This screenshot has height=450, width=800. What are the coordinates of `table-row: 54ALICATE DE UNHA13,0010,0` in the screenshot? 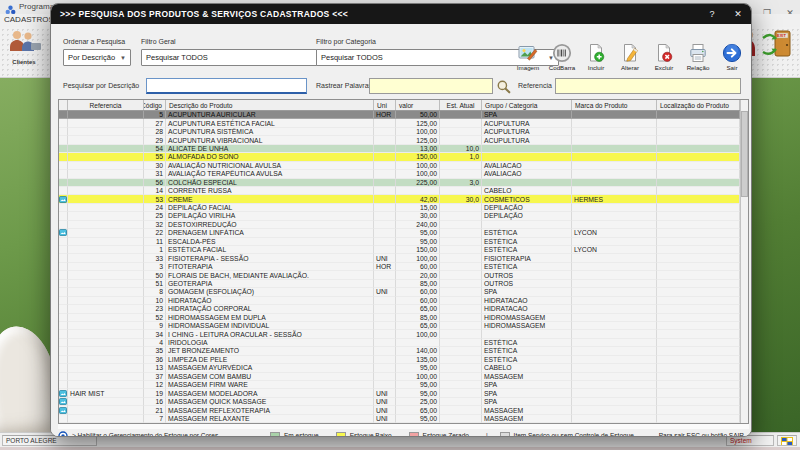 It's located at (404, 149).